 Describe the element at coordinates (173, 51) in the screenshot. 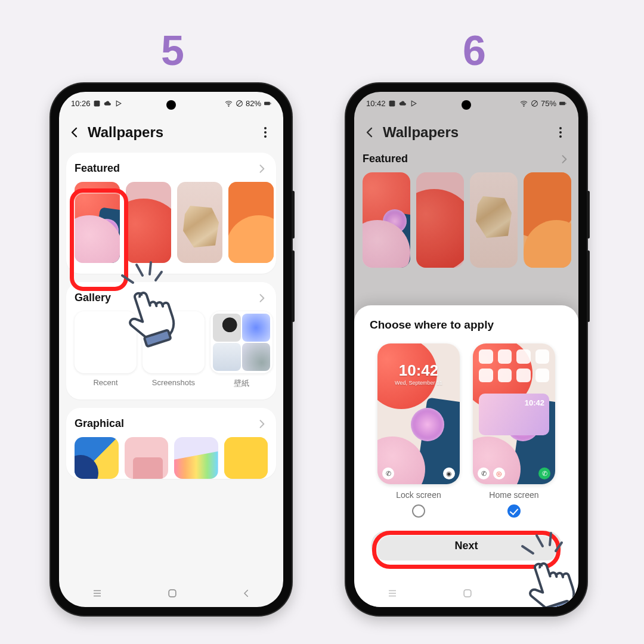

I see `step-number-5: 5` at that location.